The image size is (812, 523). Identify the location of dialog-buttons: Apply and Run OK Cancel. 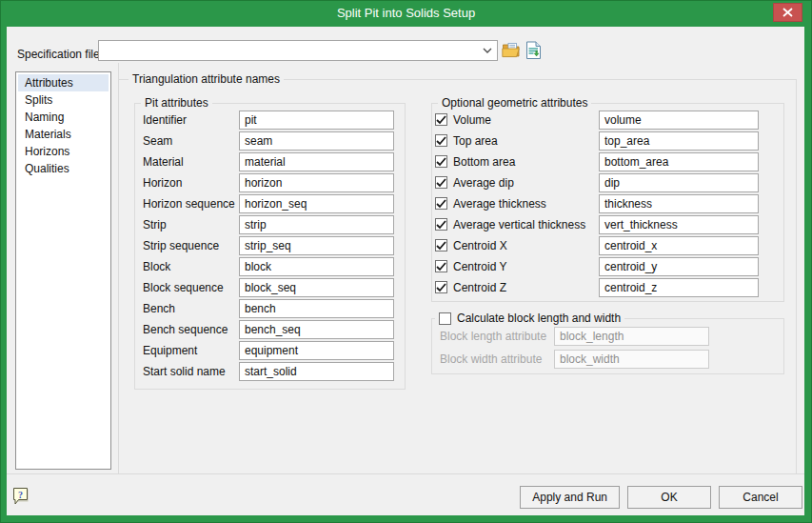
(661, 497).